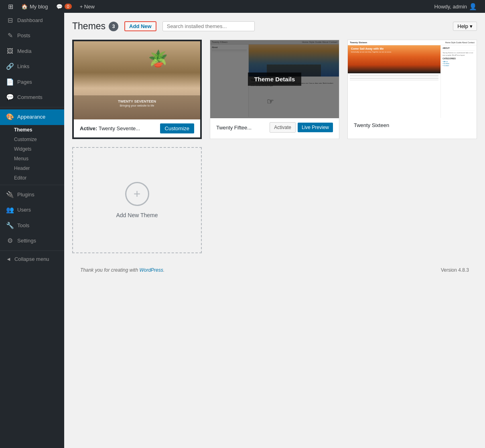  What do you see at coordinates (137, 215) in the screenshot?
I see `add-theme-label: Add New Theme` at bounding box center [137, 215].